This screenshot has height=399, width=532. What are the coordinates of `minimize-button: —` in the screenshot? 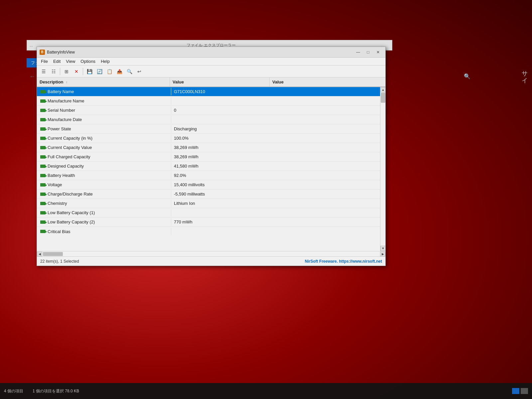 It's located at (358, 52).